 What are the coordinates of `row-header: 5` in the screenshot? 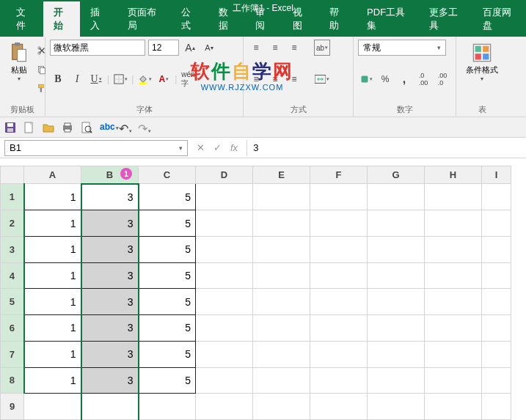 It's located at (12, 302).